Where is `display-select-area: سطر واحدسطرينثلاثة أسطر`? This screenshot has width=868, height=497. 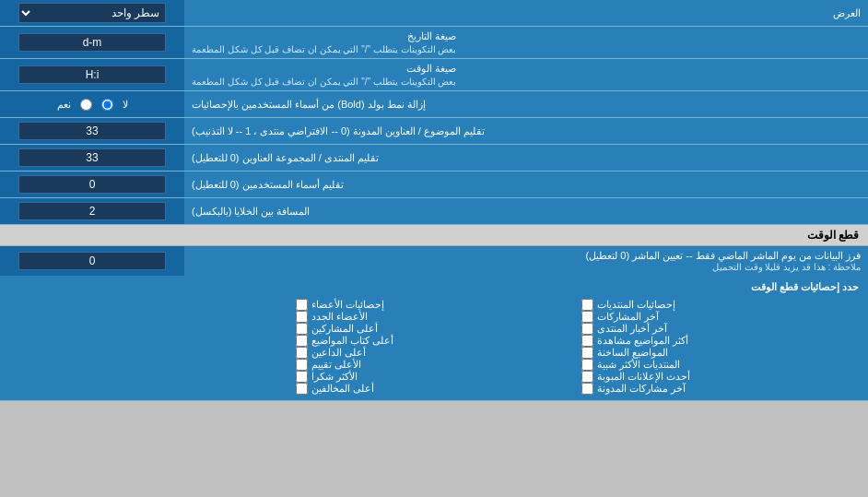 display-select-area: سطر واحدسطرينثلاثة أسطر is located at coordinates (92, 13).